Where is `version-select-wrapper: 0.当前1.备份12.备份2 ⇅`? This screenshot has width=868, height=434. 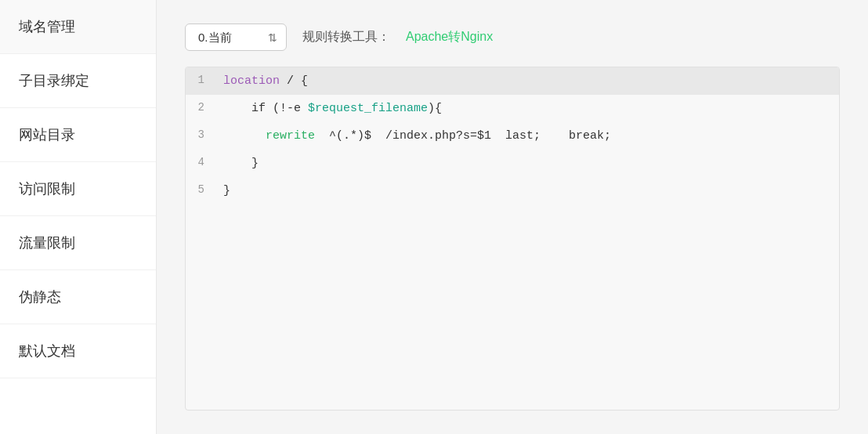
version-select-wrapper: 0.当前1.备份12.备份2 ⇅ is located at coordinates (236, 38).